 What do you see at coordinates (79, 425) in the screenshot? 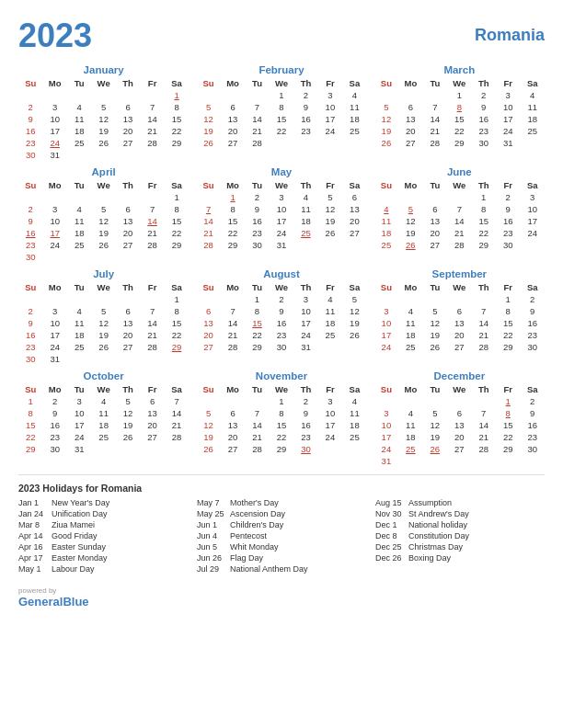
I see `calendar-day: 17` at bounding box center [79, 425].